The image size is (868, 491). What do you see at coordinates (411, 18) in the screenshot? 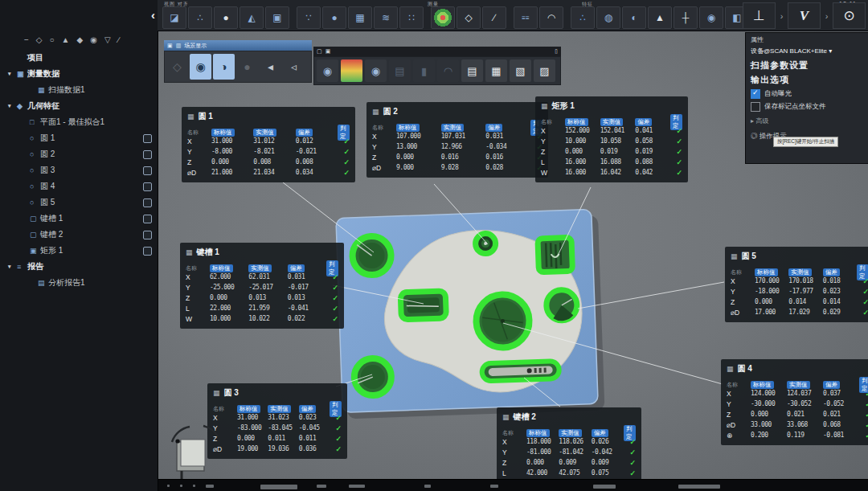
I see `hole-array-icon: ∷` at bounding box center [411, 18].